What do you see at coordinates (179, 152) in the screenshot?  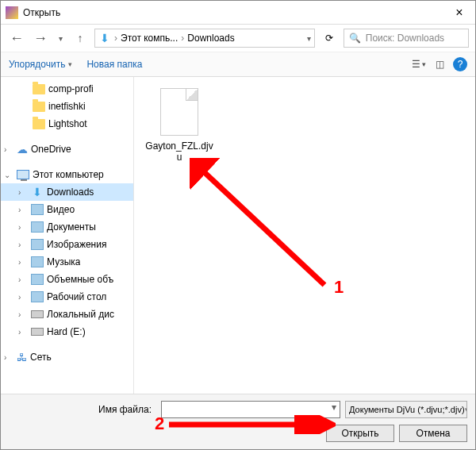 I see `file-name-label: Gayton_FZL.djvu` at bounding box center [179, 152].